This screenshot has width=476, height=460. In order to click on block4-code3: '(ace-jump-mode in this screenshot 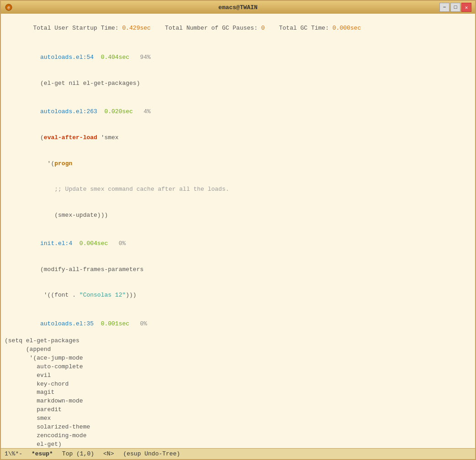, I will do `click(238, 359)`.